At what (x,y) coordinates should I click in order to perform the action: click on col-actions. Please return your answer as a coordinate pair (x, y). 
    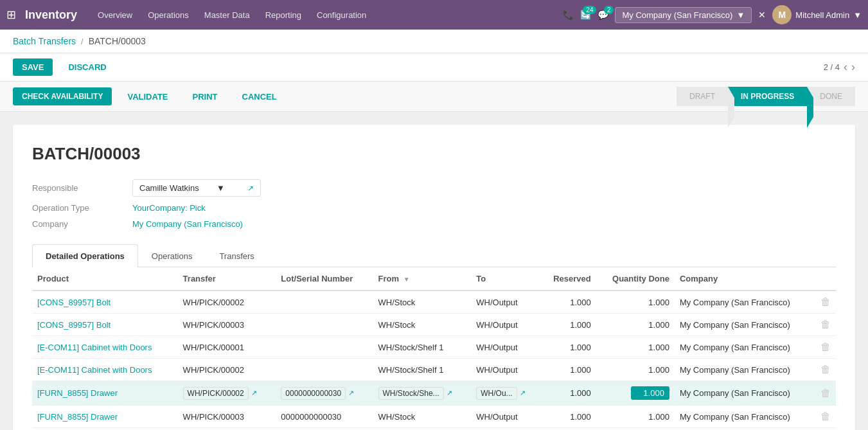
    Looking at the image, I should click on (826, 279).